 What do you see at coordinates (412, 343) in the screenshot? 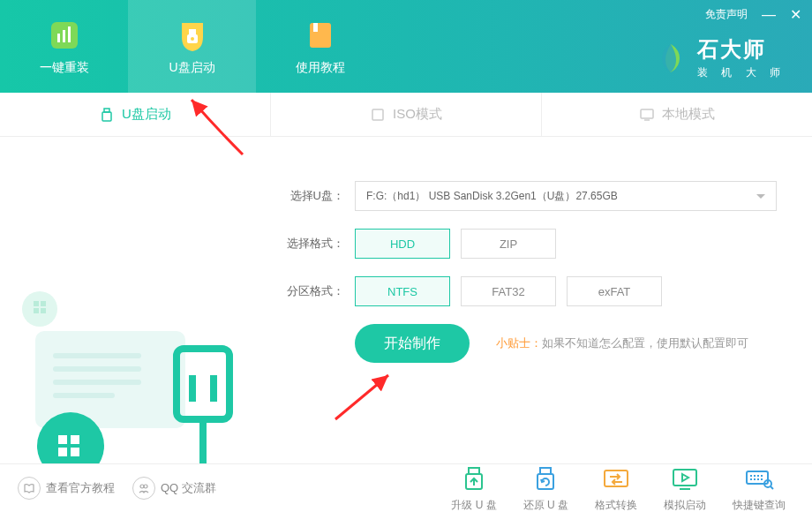
I see `start-button: 开始制作` at bounding box center [412, 343].